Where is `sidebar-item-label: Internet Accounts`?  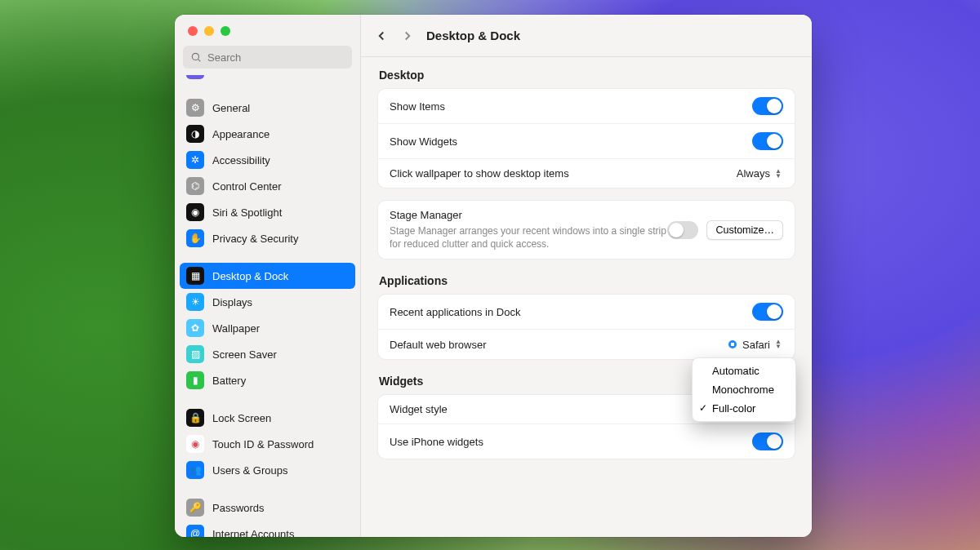
sidebar-item-label: Internet Accounts is located at coordinates (253, 533).